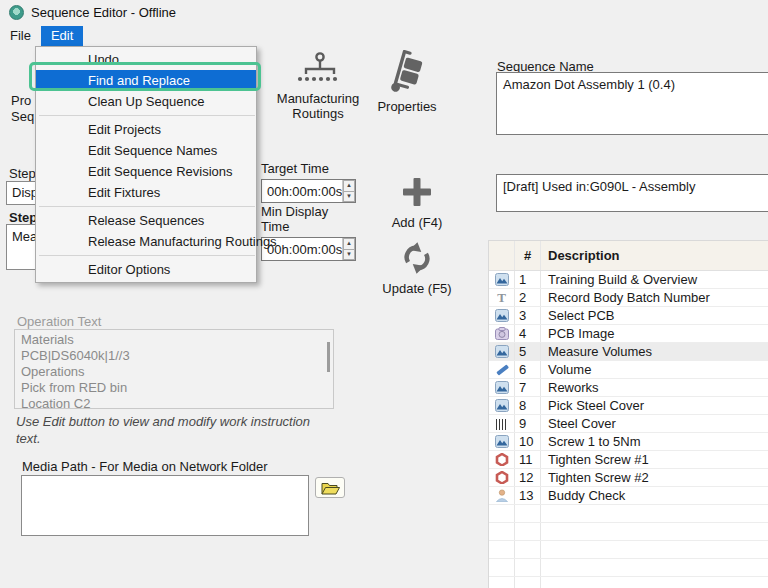 This screenshot has height=588, width=768. Describe the element at coordinates (407, 73) in the screenshot. I see `properties-icon` at that location.